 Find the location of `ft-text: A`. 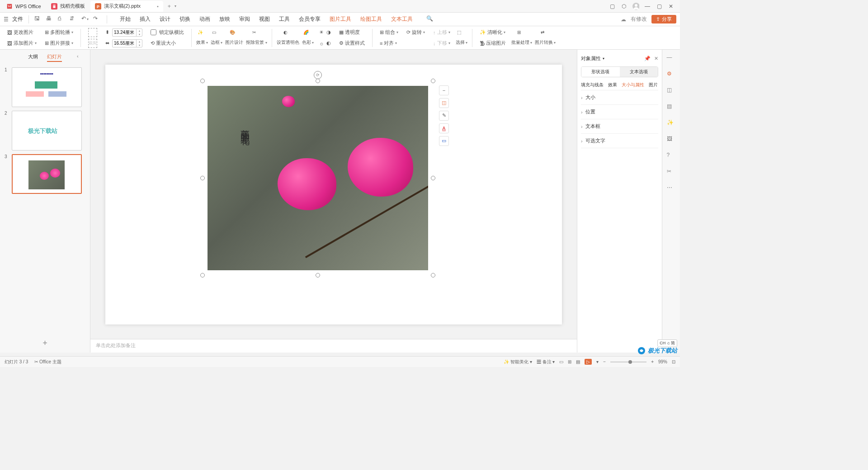

ft-text: A is located at coordinates (444, 128).